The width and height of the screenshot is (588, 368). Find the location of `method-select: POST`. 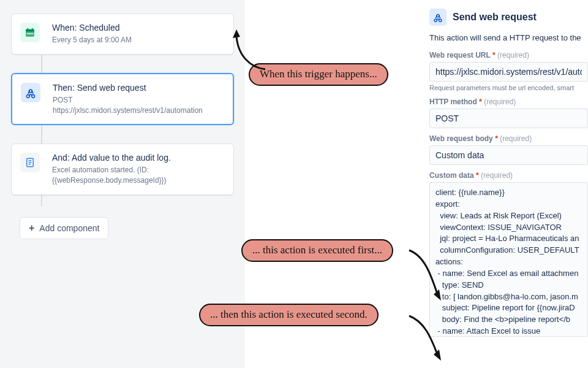

method-select: POST is located at coordinates (508, 118).